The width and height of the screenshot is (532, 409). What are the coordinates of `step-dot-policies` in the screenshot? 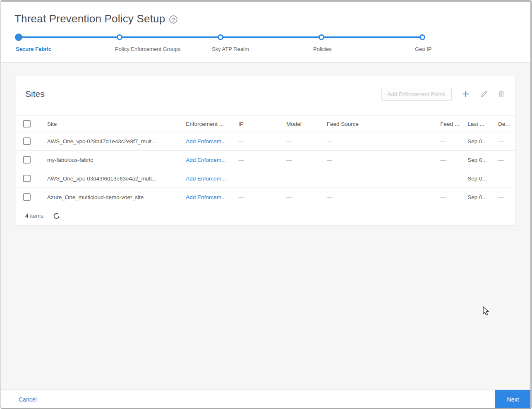 It's located at (321, 37).